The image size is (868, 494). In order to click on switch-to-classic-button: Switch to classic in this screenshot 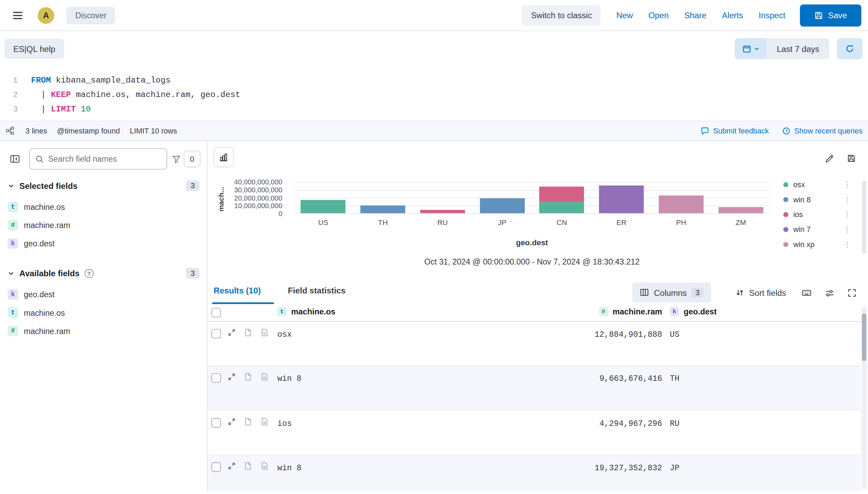, I will do `click(561, 15)`.